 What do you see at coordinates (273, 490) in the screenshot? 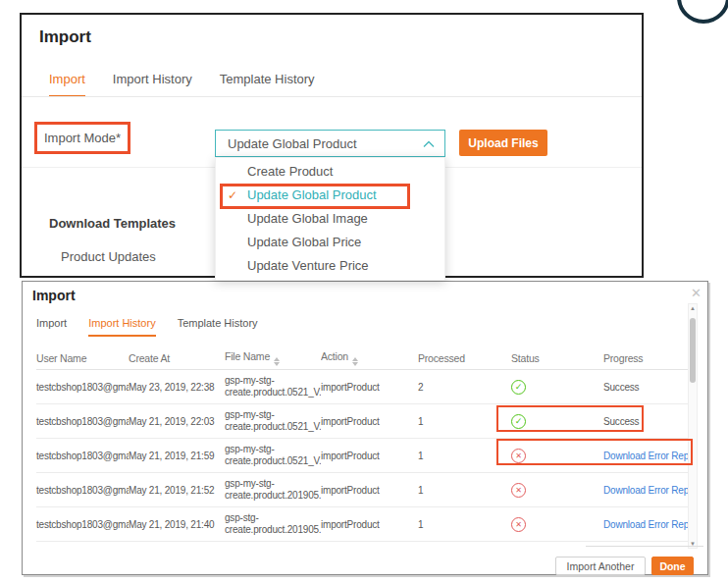
I see `cell-file-name: gsp-my-stg-create.product.201905...` at bounding box center [273, 490].